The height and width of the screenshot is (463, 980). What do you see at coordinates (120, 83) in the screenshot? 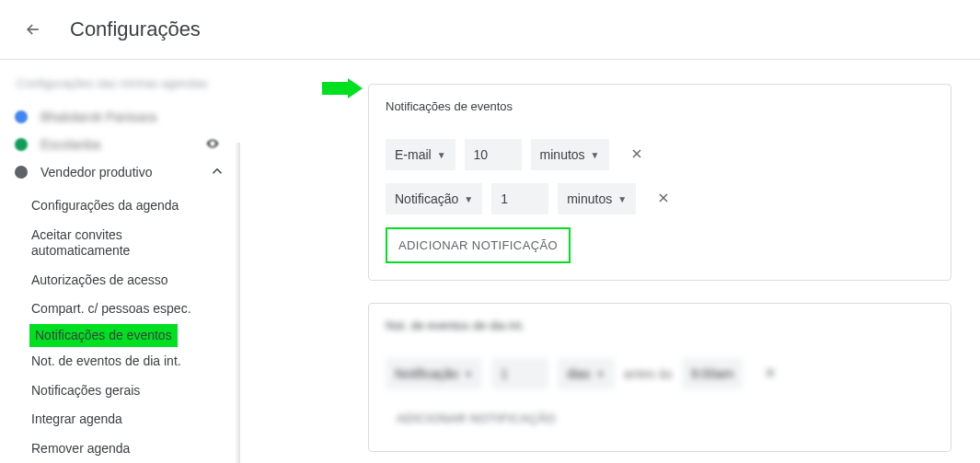
I see `sidebar-section-header: Configurações das minhas agendas` at bounding box center [120, 83].